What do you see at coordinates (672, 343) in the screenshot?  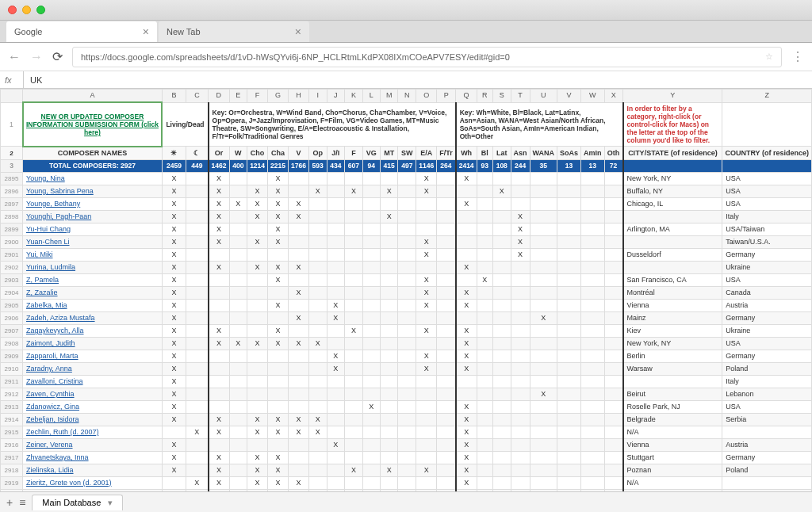 I see `city-cell: New York, NY` at bounding box center [672, 343].